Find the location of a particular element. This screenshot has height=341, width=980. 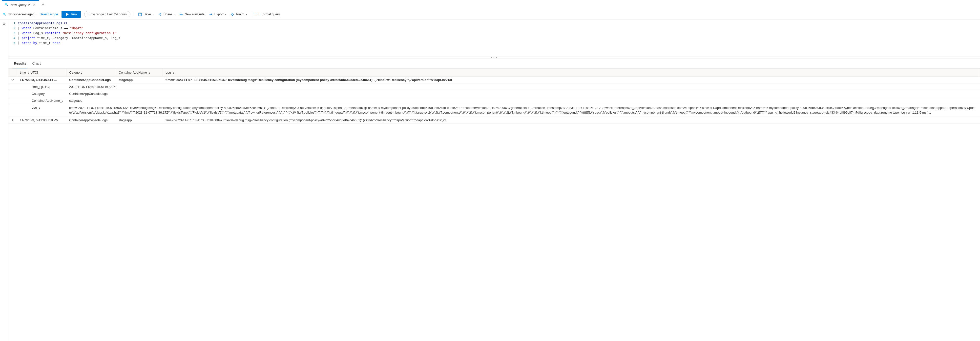

time-range-value: Last 24 hours is located at coordinates (117, 14).